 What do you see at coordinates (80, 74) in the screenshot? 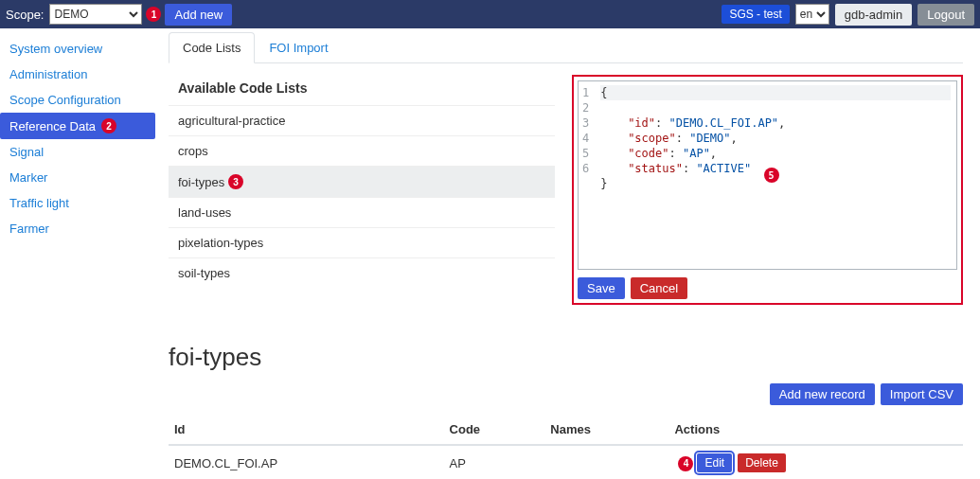
I see `sidebar-item: Administration` at bounding box center [80, 74].